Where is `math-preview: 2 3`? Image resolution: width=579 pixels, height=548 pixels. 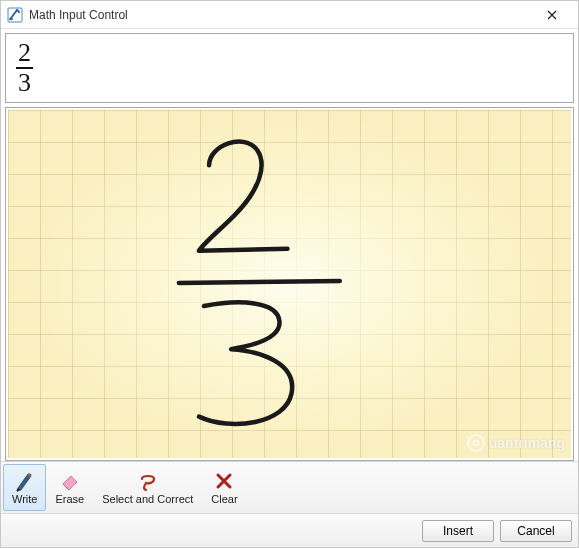 math-preview: 2 3 is located at coordinates (290, 68).